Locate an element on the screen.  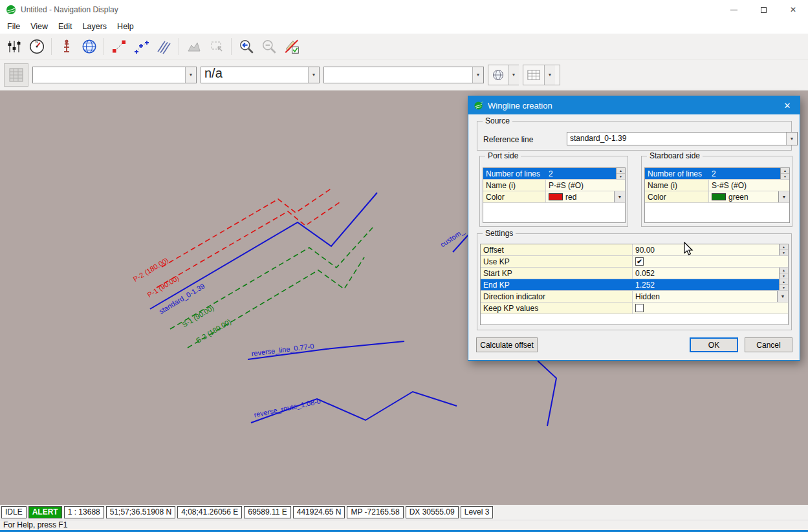
row-value: 2 is located at coordinates (714, 174).